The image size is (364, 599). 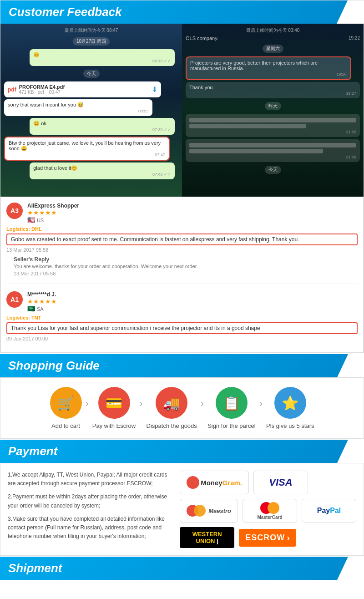 I want to click on visa-logo: VISA, so click(x=280, y=482).